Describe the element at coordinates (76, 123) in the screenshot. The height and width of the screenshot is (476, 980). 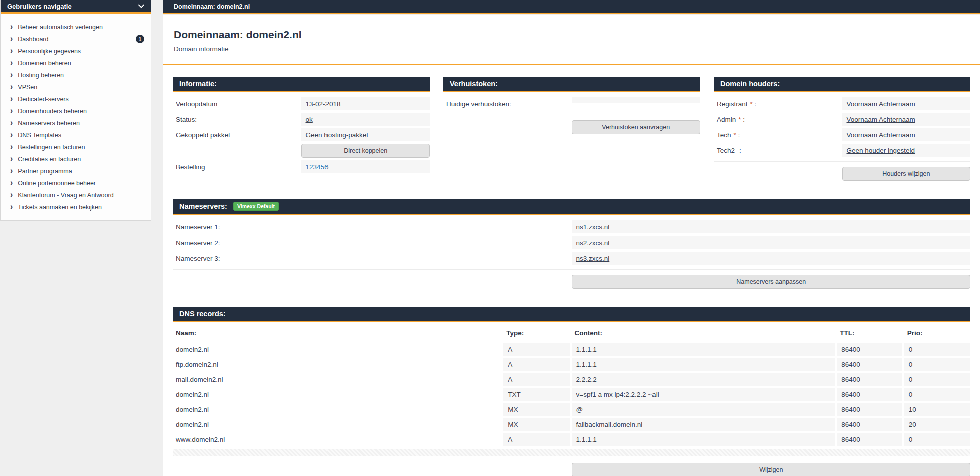
I see `sidebar-item-nameservers-beheren: ›Nameservers beheren` at that location.